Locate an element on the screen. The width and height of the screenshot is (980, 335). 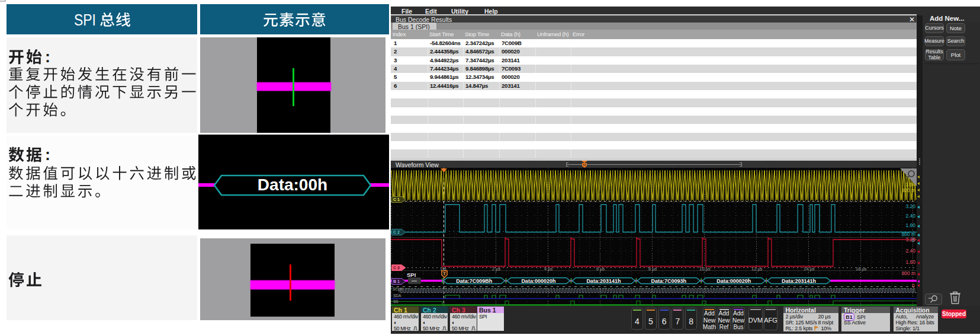
svg-text: C 1 is located at coordinates (397, 199).